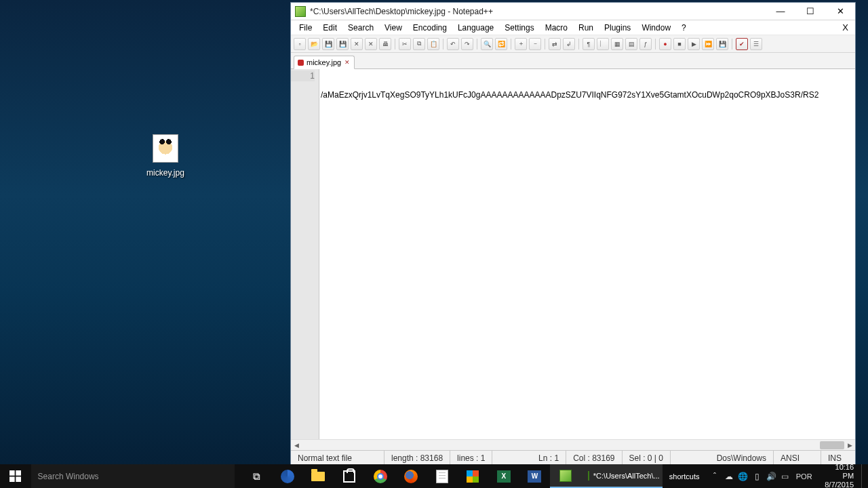 The height and width of the screenshot is (488, 868). Describe the element at coordinates (347, 62) in the screenshot. I see `tab-close-icon: ✕` at that location.